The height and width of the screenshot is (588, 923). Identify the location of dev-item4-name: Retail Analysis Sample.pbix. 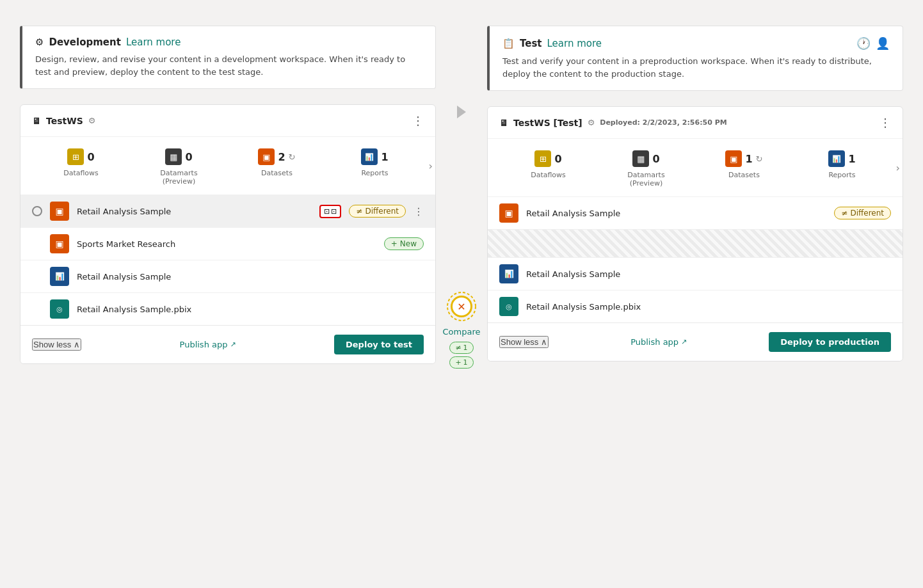
(250, 310).